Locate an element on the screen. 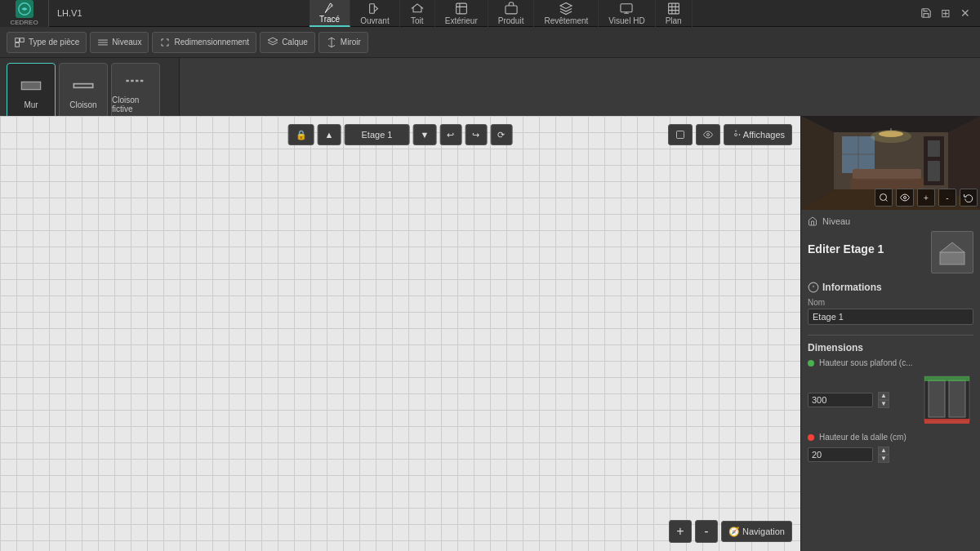 This screenshot has height=551, width=980. tool-mur: Mur is located at coordinates (31, 91).